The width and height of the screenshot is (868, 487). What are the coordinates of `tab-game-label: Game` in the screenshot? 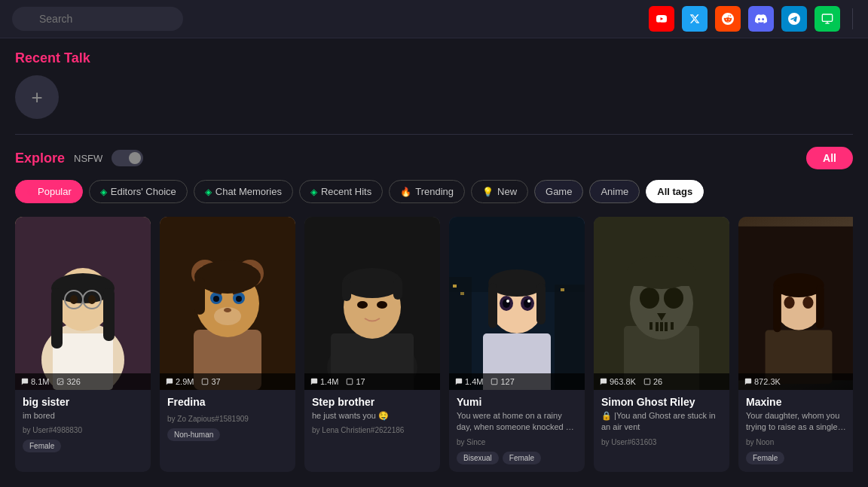 It's located at (559, 191).